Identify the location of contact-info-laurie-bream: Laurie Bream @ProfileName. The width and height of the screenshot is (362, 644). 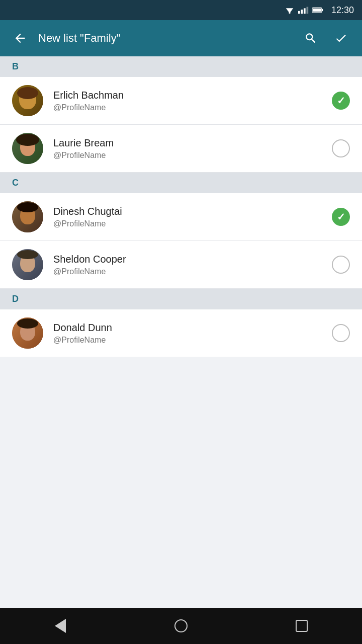
(193, 149).